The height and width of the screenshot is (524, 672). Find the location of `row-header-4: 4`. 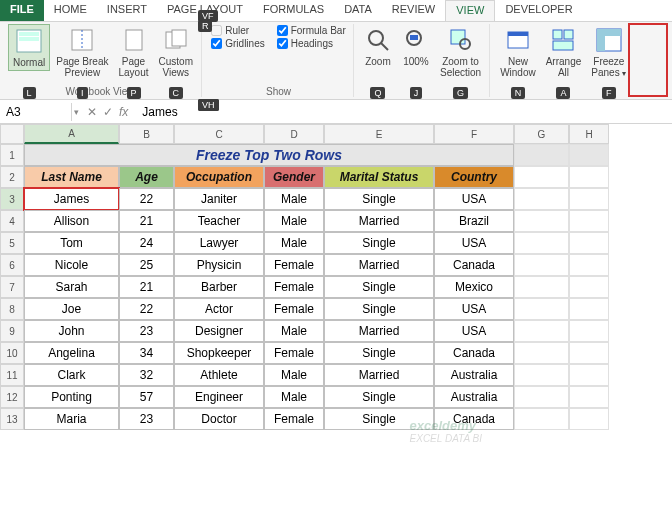

row-header-4: 4 is located at coordinates (12, 221).